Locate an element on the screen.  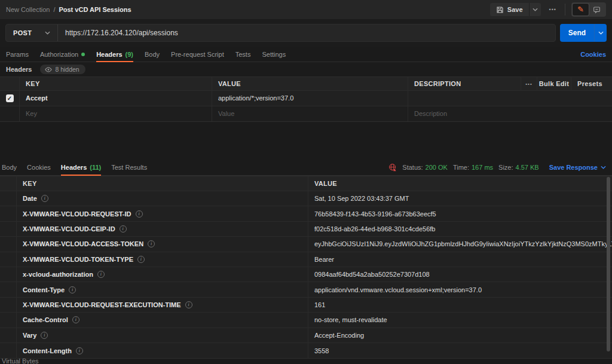
request-headers-table-header: KEY VALUE DESCRIPTION ••• Bulk Edit Pres… is located at coordinates (306, 84).